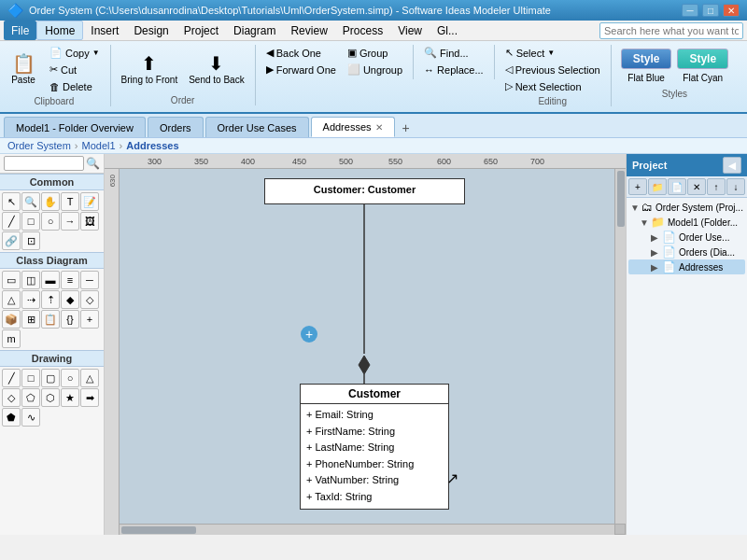 This screenshot has width=747, height=560. What do you see at coordinates (31, 300) in the screenshot?
I see `tool-depend: ⇢` at bounding box center [31, 300].